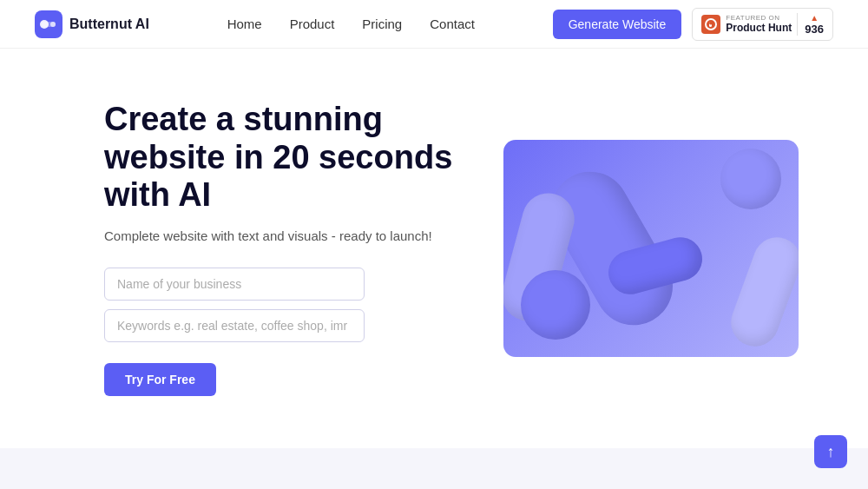  What do you see at coordinates (286, 158) in the screenshot?
I see `hero-title: Create a stunning website in 20 seconds …` at bounding box center [286, 158].